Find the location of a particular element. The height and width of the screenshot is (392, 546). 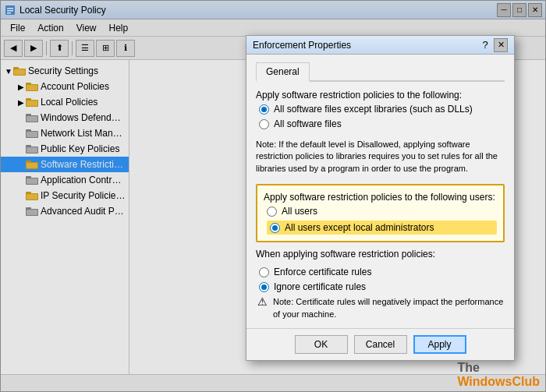

radio-all-except-libraries-label: All software files except libraries (suc… is located at coordinates (373, 109).